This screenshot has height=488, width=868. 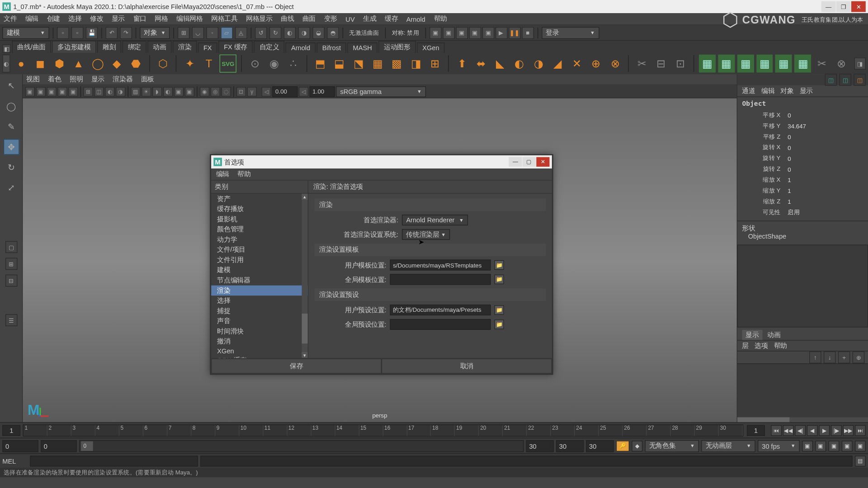 What do you see at coordinates (274, 64) in the screenshot?
I see `sculpt-push-icon: ◉` at bounding box center [274, 64].